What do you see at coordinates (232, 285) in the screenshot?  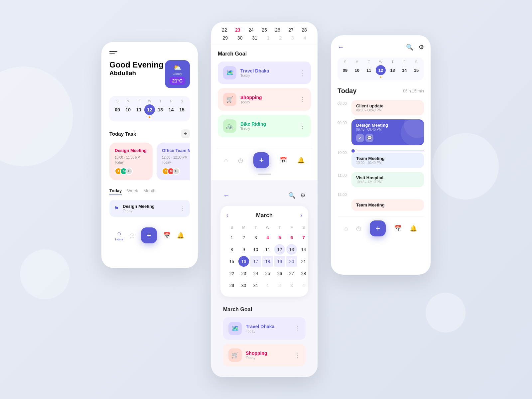 I see `cal-day: 29` at bounding box center [232, 285].